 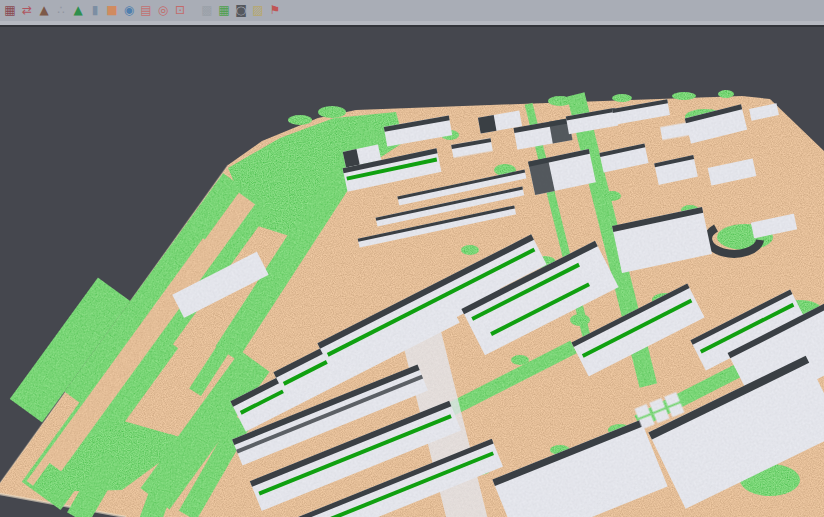 I want to click on classification-map-icon: ▦, so click(x=224, y=10).